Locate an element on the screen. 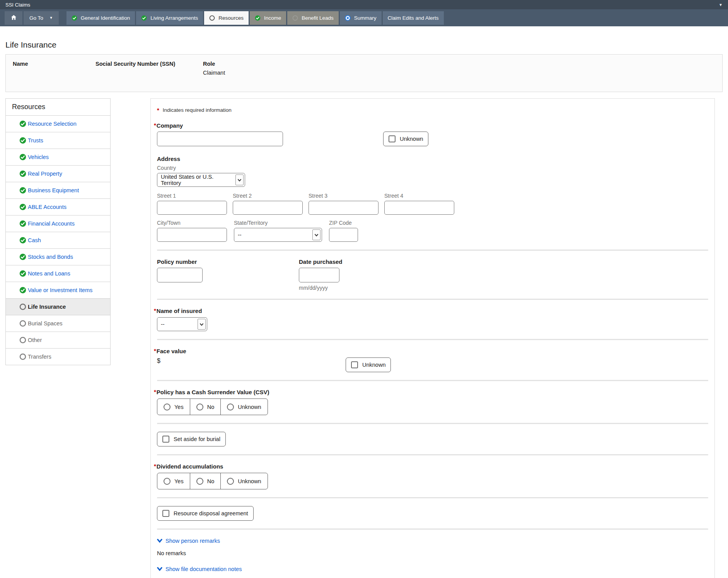  home-button is located at coordinates (14, 18).